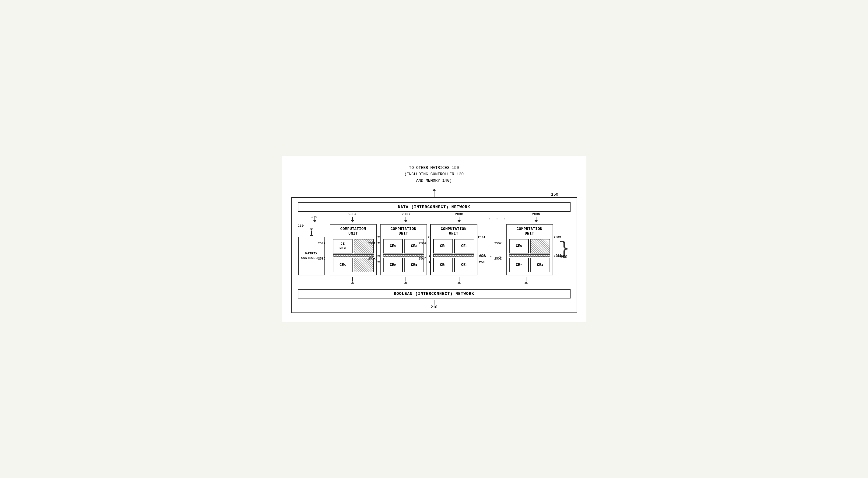 This screenshot has height=478, width=868. What do you see at coordinates (434, 239) in the screenshot?
I see `page-wrapper: TO OTHER MATRICES 150 (INCLUDING CONTROL…` at bounding box center [434, 239].